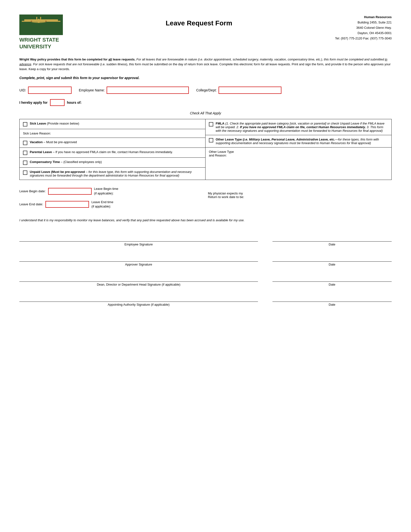 The image size is (411, 532). Describe the element at coordinates (116, 174) in the screenshot. I see `unpaid-leave-text: Unpaid Leave (Must be pre-approved – for…` at that location.